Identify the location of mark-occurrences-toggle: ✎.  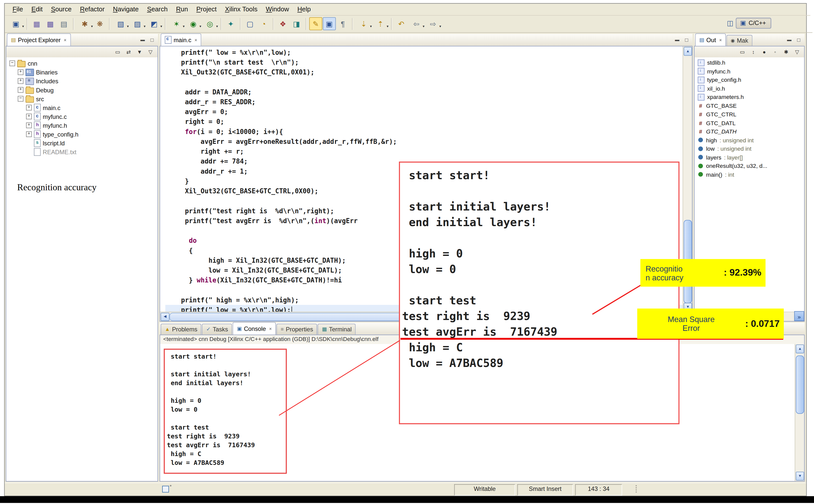
(316, 24).